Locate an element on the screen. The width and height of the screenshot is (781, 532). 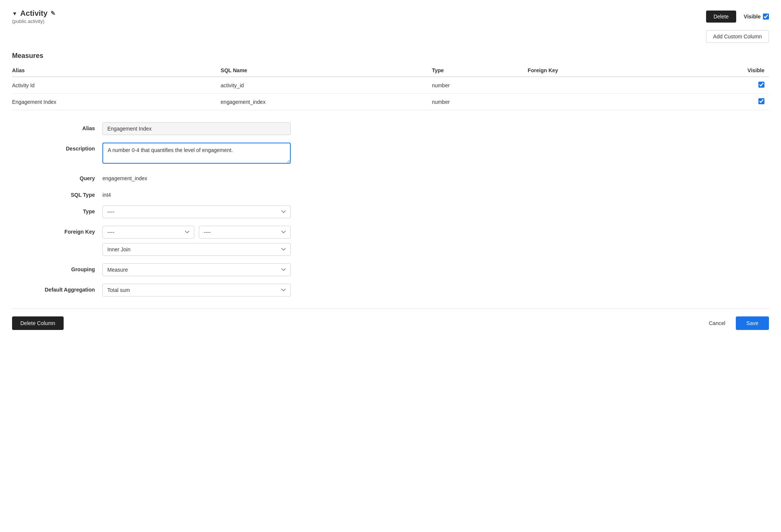
grouping-row: Grouping Measure Dimension is located at coordinates (159, 270).